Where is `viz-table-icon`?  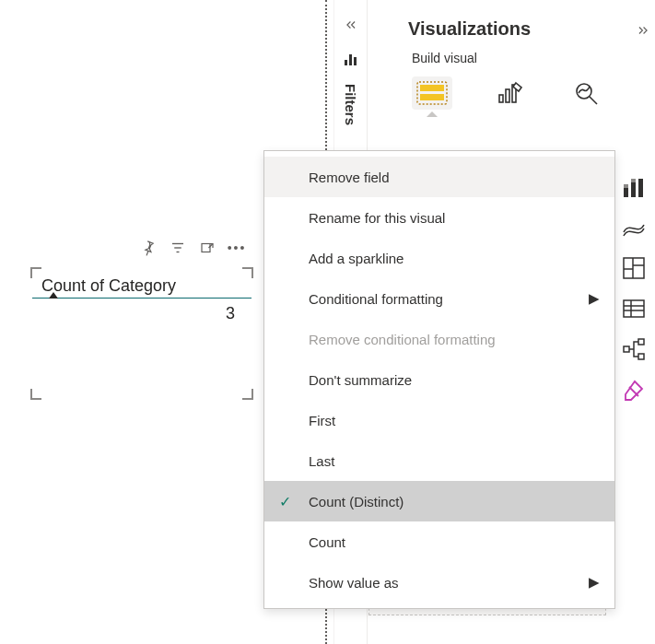
viz-table-icon is located at coordinates (634, 309).